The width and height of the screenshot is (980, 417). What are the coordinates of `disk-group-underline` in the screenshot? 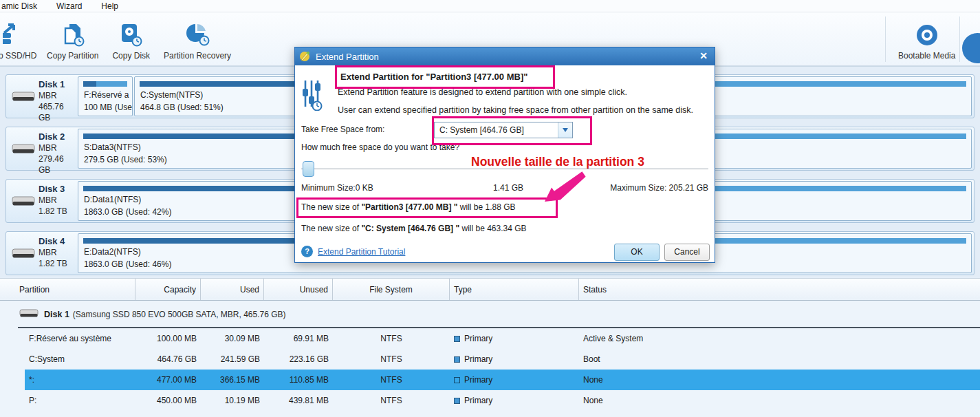 It's located at (499, 328).